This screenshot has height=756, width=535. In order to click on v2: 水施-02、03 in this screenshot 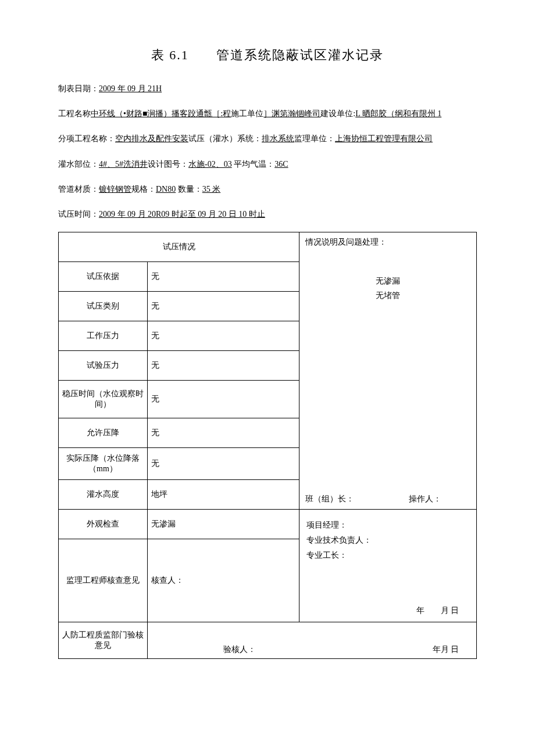, I will do `click(211, 164)`.